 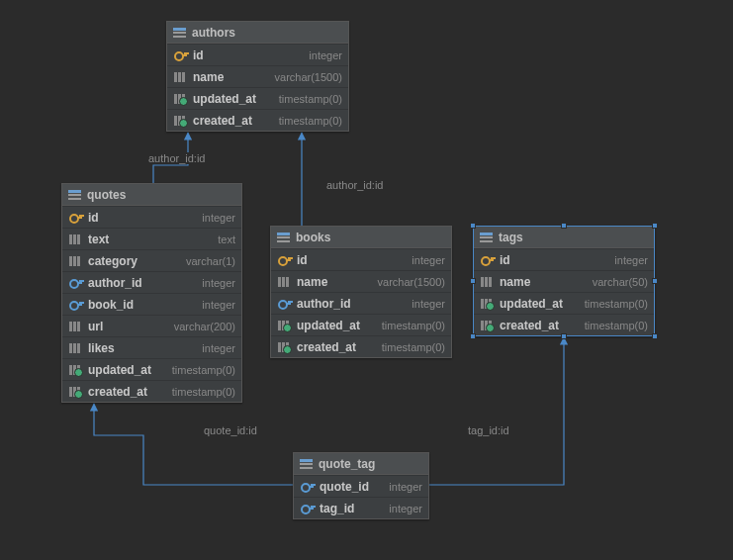 What do you see at coordinates (257, 33) in the screenshot?
I see `table-header: authors` at bounding box center [257, 33].